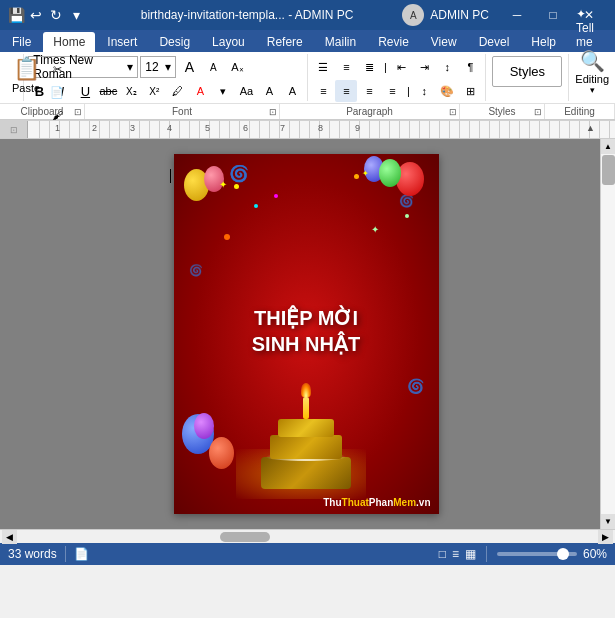  Describe the element at coordinates (370, 112) in the screenshot. I see `paragraph-label: Paragraph ⊡` at that location.